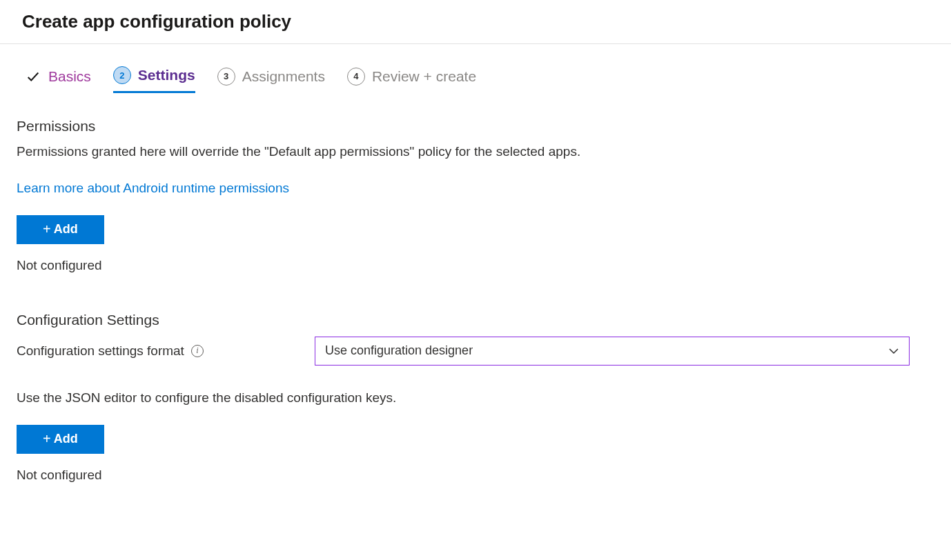  Describe the element at coordinates (70, 77) in the screenshot. I see `step-label: Basics` at that location.